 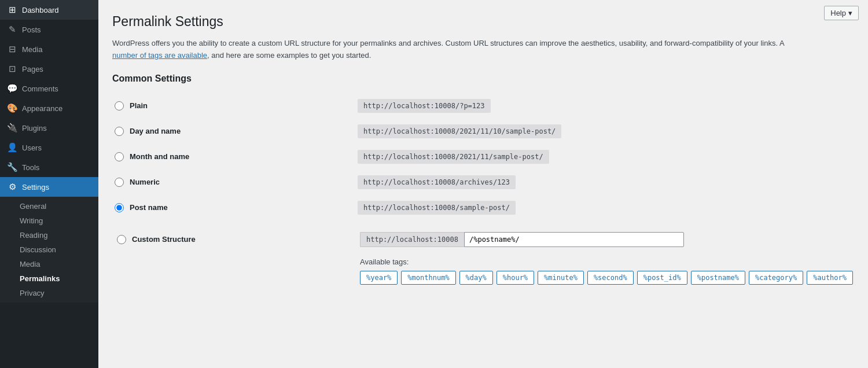 I want to click on sidebar-sub-item-discussion: Discussion, so click(x=49, y=250).